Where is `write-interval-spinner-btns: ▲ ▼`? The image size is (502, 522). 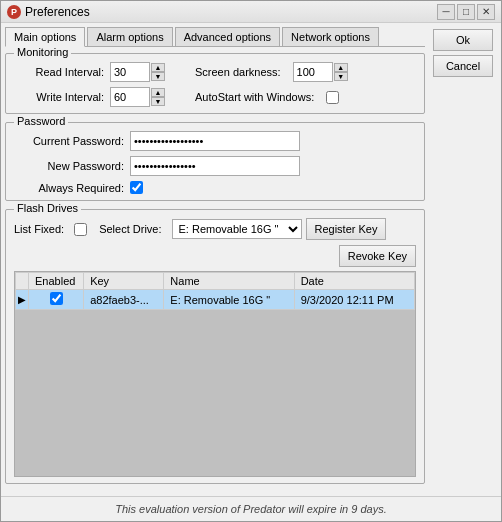 write-interval-spinner-btns: ▲ ▼ is located at coordinates (158, 97).